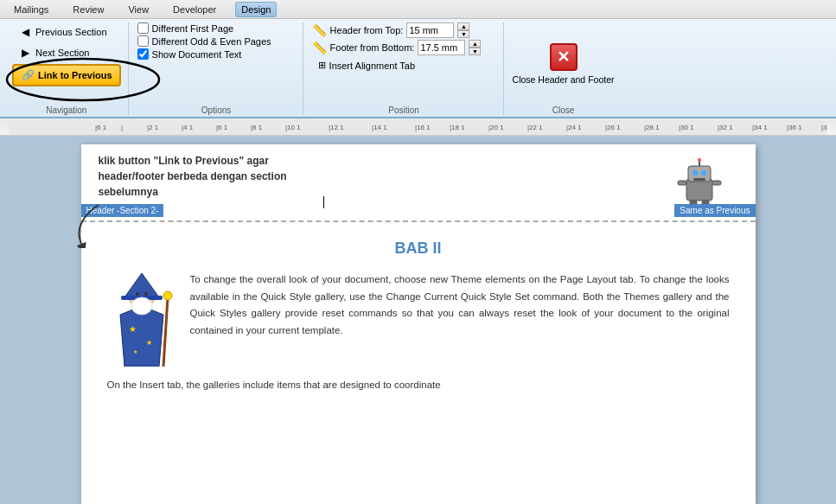  I want to click on annotation-text: klik button "Link to Previous" agarheade…, so click(228, 176).